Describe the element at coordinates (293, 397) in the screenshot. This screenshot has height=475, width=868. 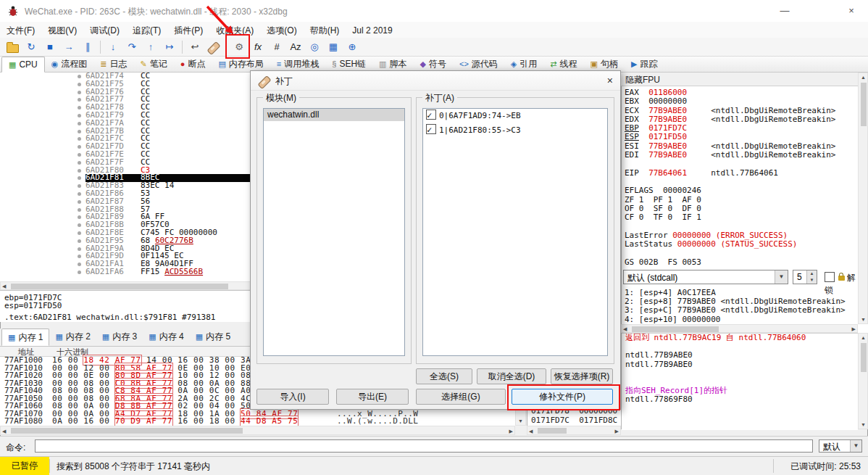
I see `import-button: 导入(I)` at that location.